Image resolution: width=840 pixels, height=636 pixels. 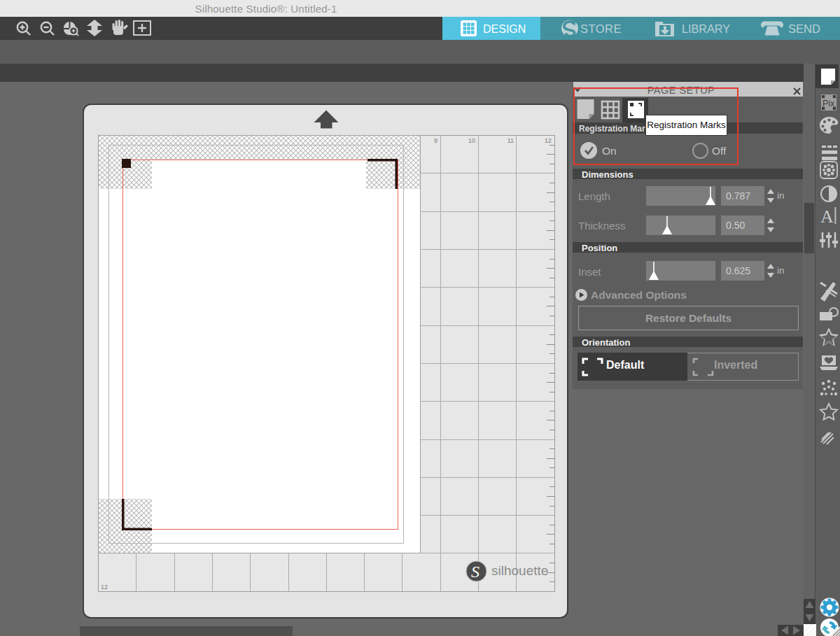 I want to click on svg-text: SEND, so click(x=804, y=29).